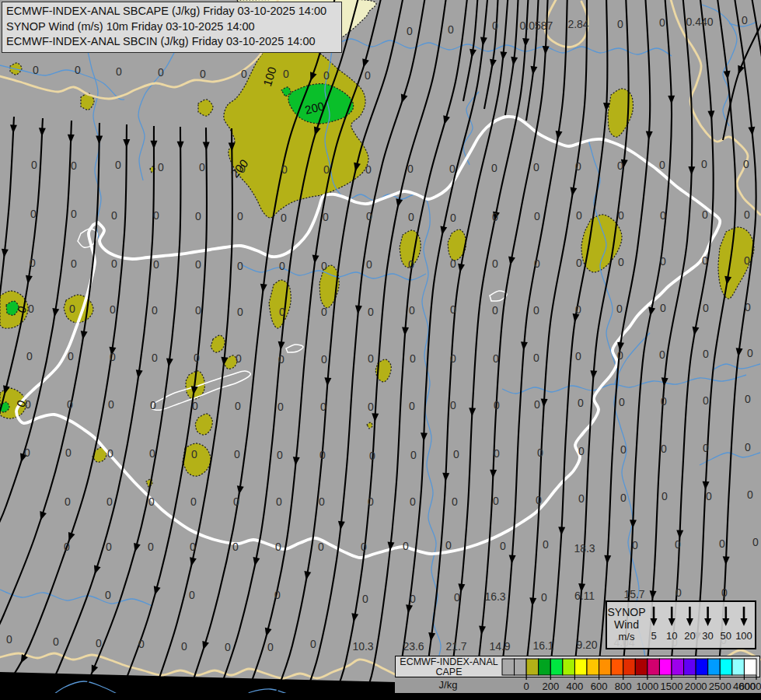 This screenshot has height=700, width=761. I want to click on station-value: 2.84, so click(578, 24).